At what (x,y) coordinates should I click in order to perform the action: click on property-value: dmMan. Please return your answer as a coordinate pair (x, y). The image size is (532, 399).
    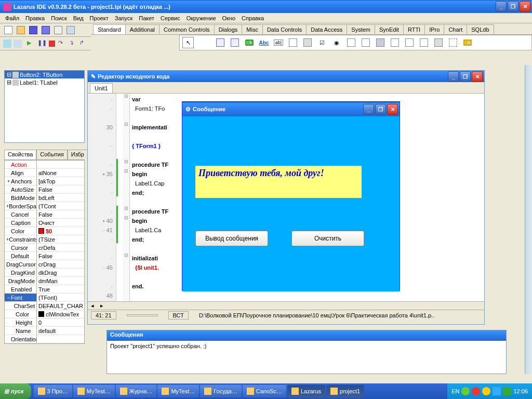
    Looking at the image, I should click on (60, 281).